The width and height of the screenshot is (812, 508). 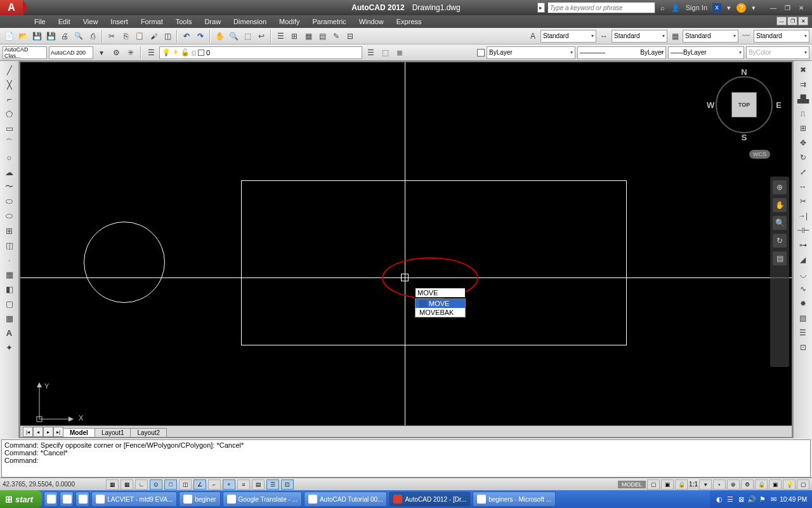 I want to click on layer-prev-button: ☰, so click(x=370, y=53).